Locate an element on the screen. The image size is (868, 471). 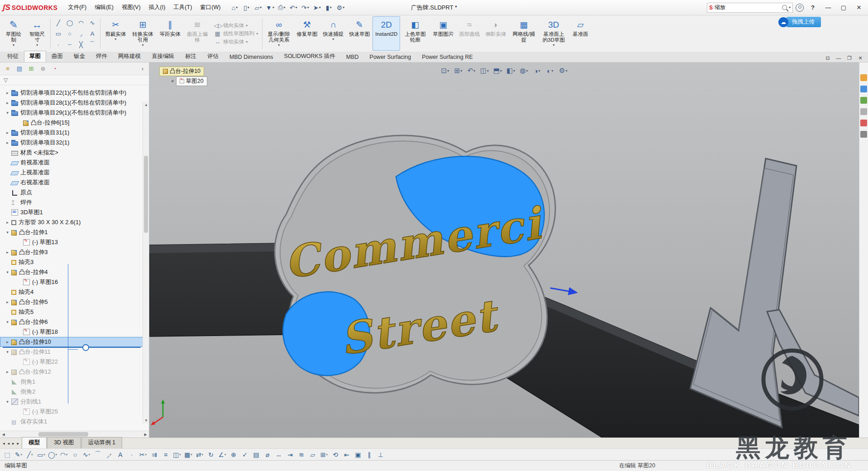
breadcrumb-sketch: 草图20 is located at coordinates (192, 82).